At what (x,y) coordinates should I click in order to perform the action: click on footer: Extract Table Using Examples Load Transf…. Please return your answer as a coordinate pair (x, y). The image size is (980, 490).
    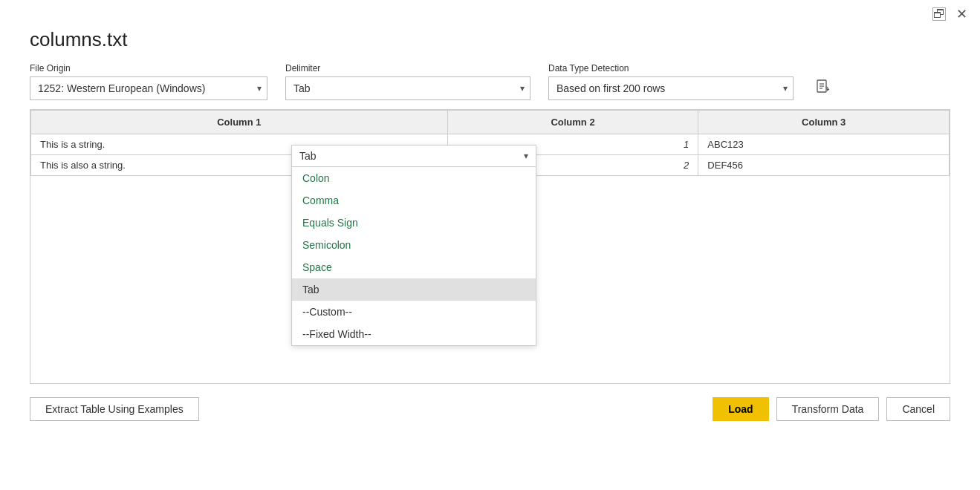
    Looking at the image, I should click on (490, 402).